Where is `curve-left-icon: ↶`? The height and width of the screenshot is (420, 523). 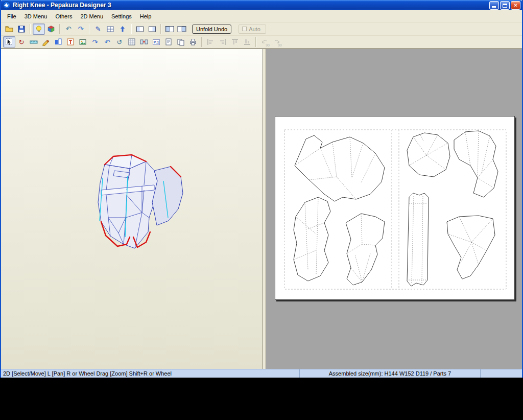 curve-left-icon: ↶ is located at coordinates (107, 42).